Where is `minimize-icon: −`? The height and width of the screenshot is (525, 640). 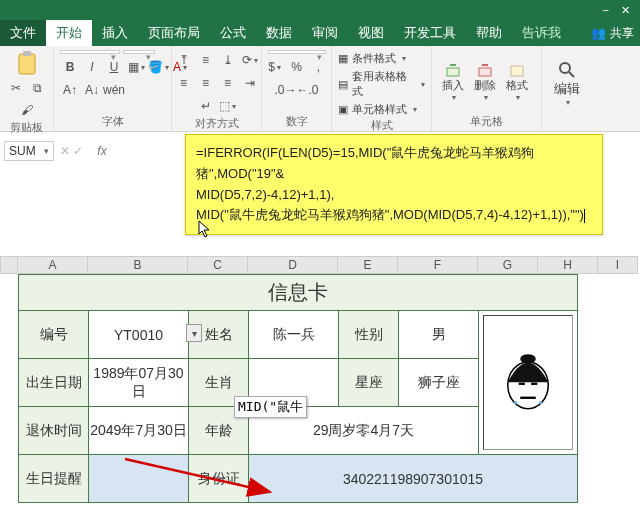
minimize-icon: − is located at coordinates (606, 10).